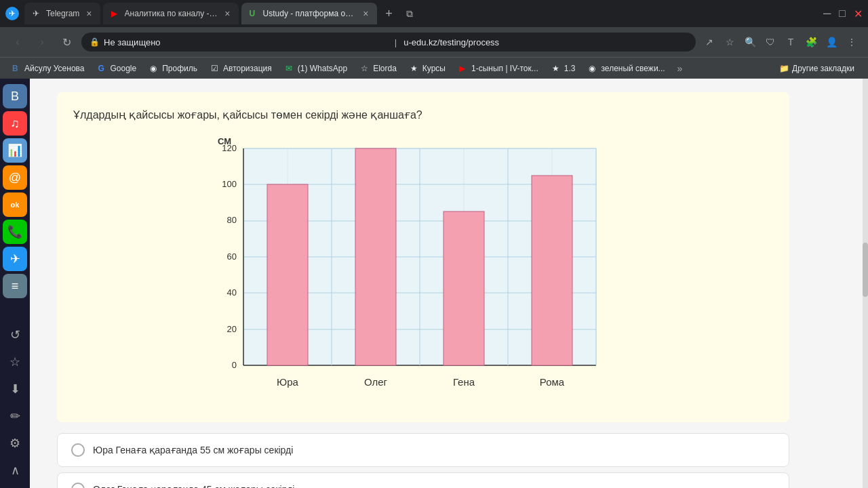 This screenshot has height=488, width=868. I want to click on back-button: ‹, so click(18, 42).